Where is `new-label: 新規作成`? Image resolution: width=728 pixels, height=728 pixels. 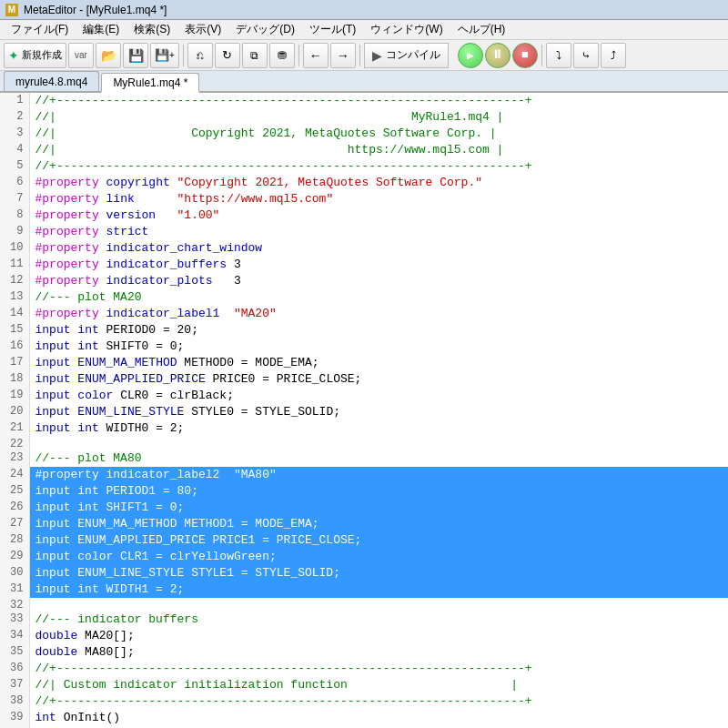
new-label: 新規作成 is located at coordinates (42, 55).